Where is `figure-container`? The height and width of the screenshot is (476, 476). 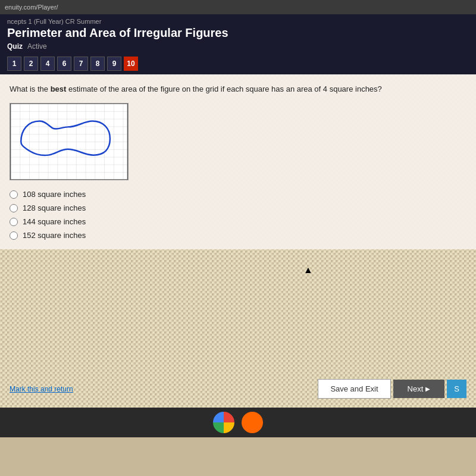 figure-container is located at coordinates (69, 142).